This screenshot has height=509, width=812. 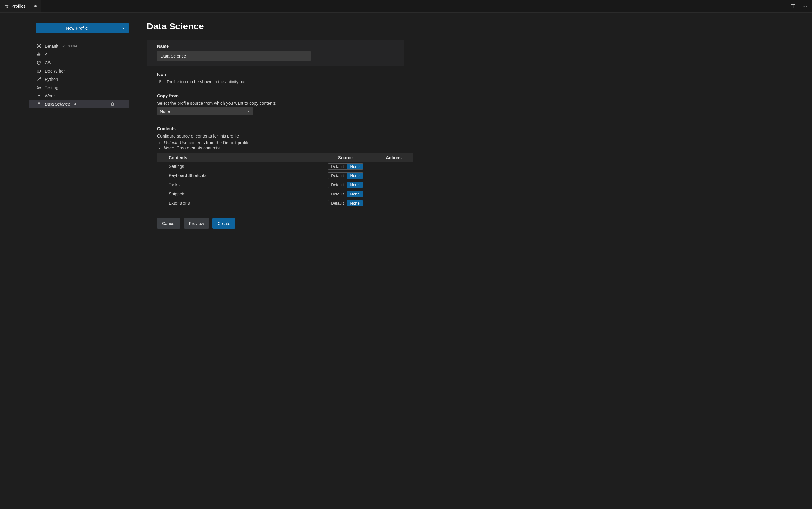 I want to click on profile-item-testing: Testing, so click(x=79, y=88).